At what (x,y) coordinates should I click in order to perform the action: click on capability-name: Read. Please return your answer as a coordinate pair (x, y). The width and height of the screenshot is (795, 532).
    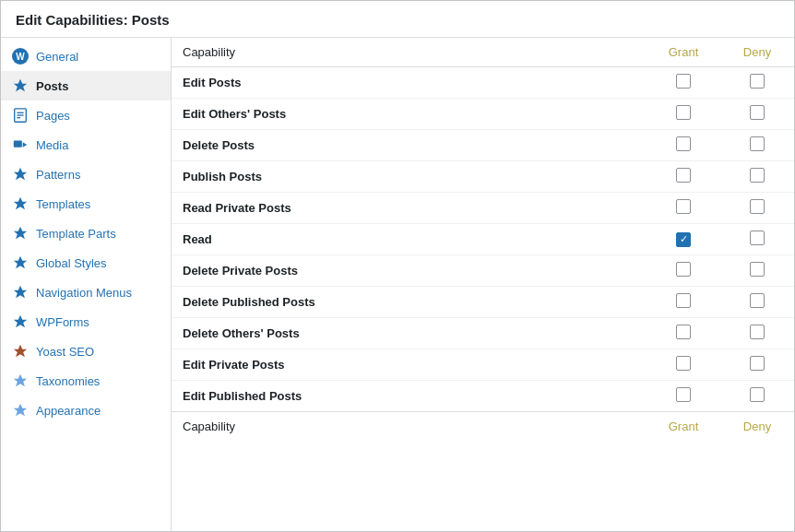
    Looking at the image, I should click on (409, 240).